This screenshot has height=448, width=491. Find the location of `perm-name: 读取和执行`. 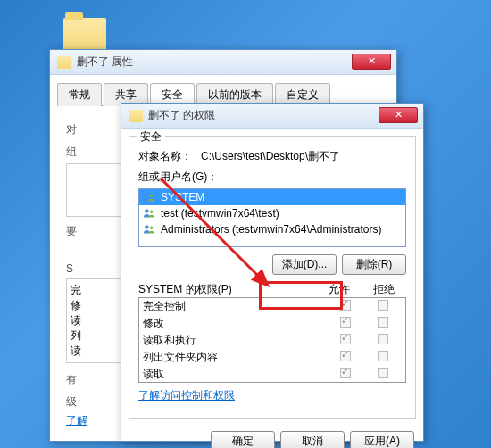

perm-name: 读取和执行 is located at coordinates (235, 341).